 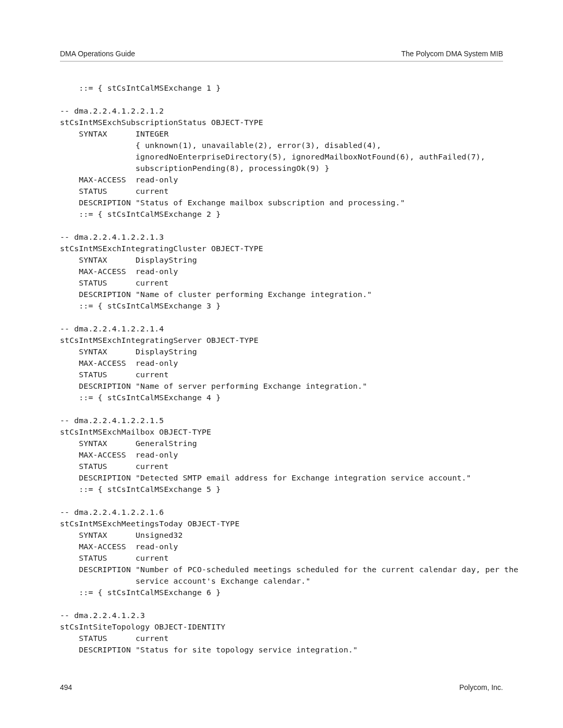 What do you see at coordinates (112, 237) in the screenshot?
I see `code-line: -- dma.2.2.4.1.2.2.1.3` at bounding box center [112, 237].